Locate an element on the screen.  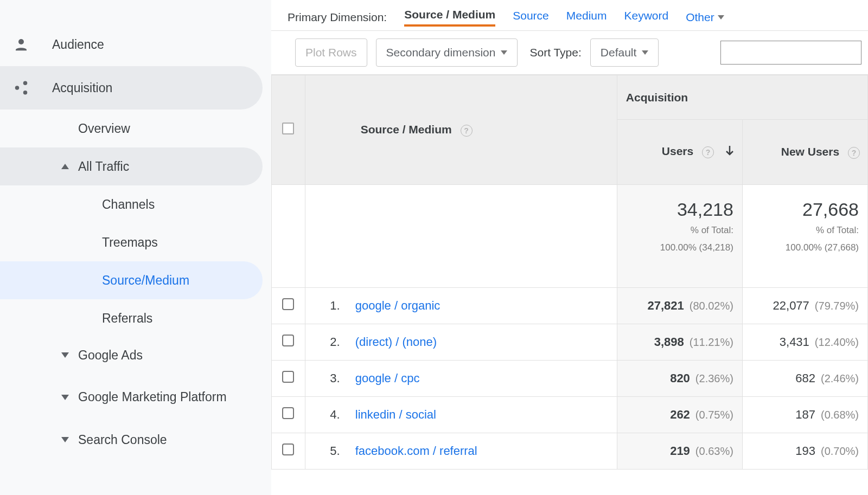
source-medium-link: google / organic is located at coordinates (398, 306).